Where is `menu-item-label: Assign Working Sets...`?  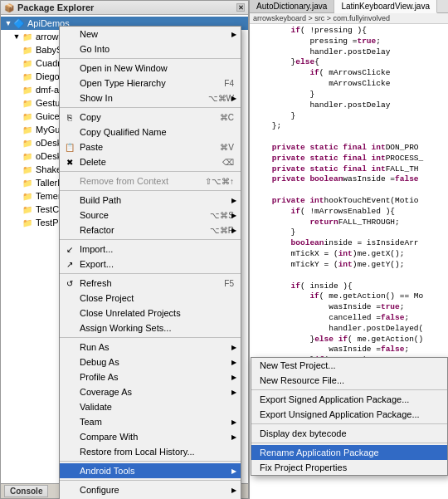 menu-item-label: Assign Working Sets... is located at coordinates (125, 328).